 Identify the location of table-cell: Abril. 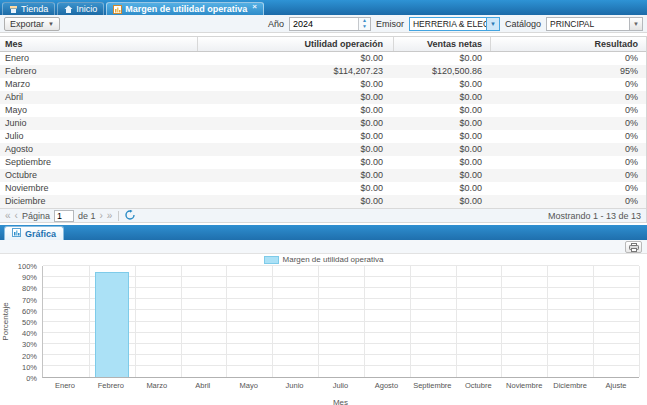
(98, 98).